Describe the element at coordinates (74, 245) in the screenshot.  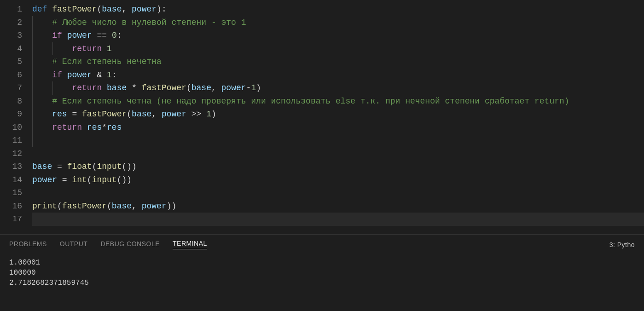
I see `panel-tab-output: OUTPUT` at that location.